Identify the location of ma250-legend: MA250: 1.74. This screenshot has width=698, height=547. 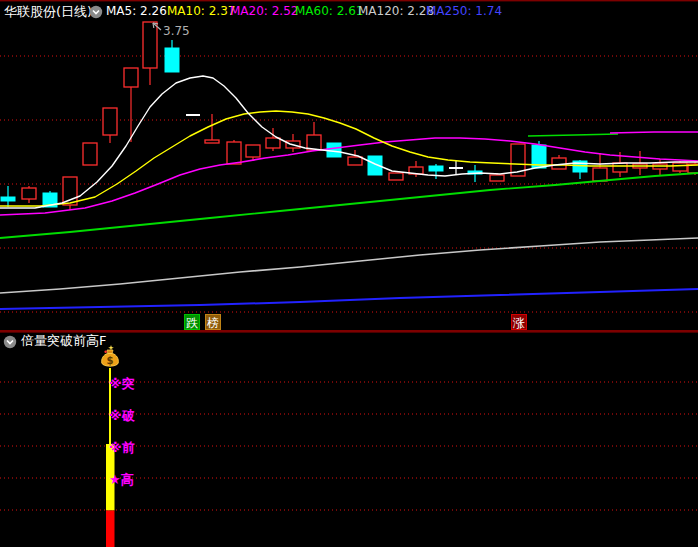
(464, 11).